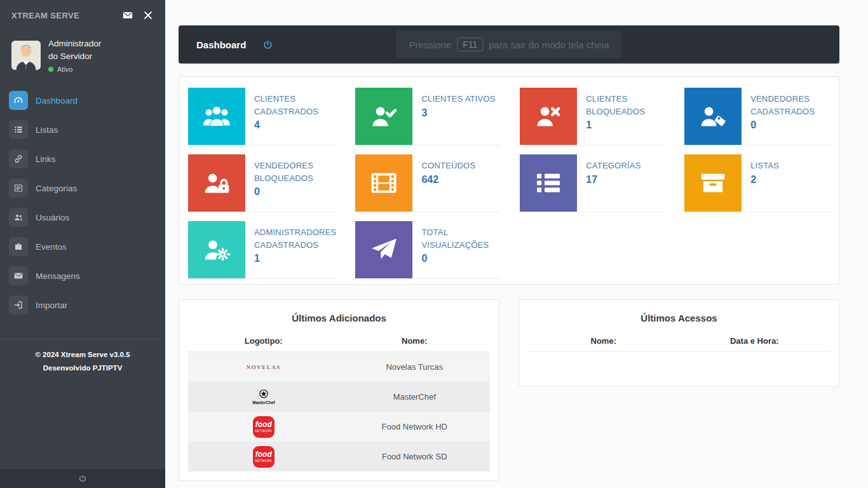 The height and width of the screenshot is (488, 868). What do you see at coordinates (449, 166) in the screenshot?
I see `stat-label: CONTEÚDOS` at bounding box center [449, 166].